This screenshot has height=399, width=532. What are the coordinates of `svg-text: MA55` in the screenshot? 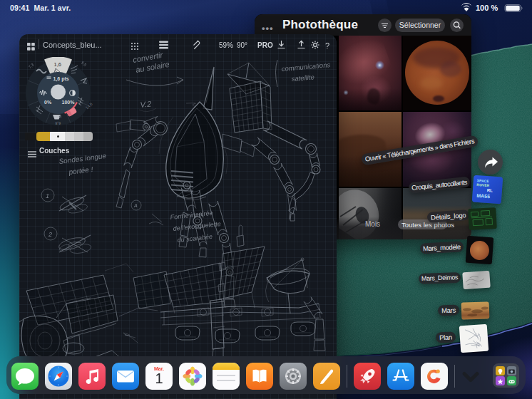 It's located at (484, 196).